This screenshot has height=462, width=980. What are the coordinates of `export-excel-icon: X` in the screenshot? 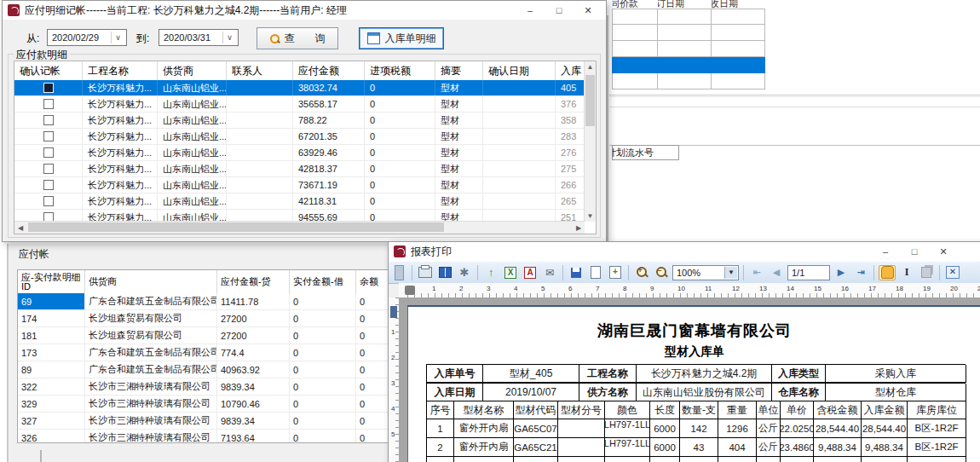 It's located at (510, 273).